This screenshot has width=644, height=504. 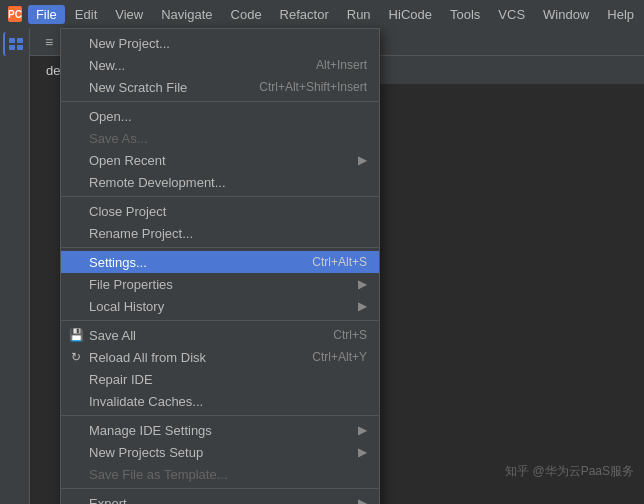 I want to click on menu-bar: File Edit View Navigate Code Refactor Ru…, so click(x=335, y=14).